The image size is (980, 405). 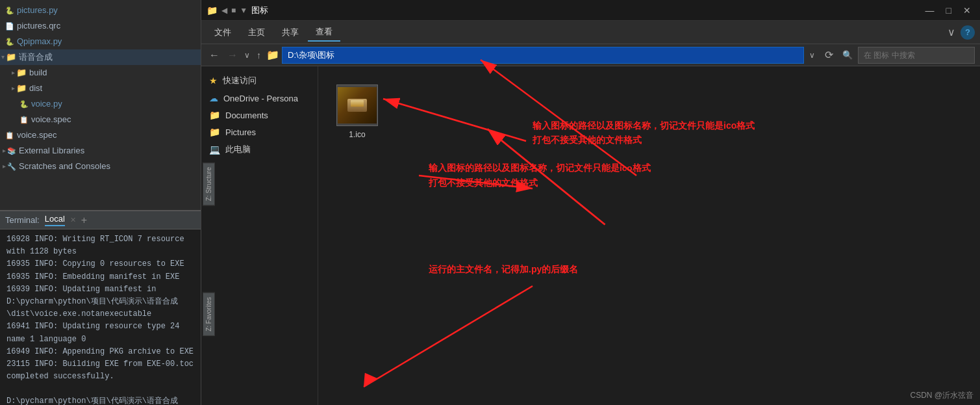 What do you see at coordinates (100, 166) in the screenshot?
I see `tree-item-scratches: ▸ 🔧 Scratches and Consoles` at bounding box center [100, 166].